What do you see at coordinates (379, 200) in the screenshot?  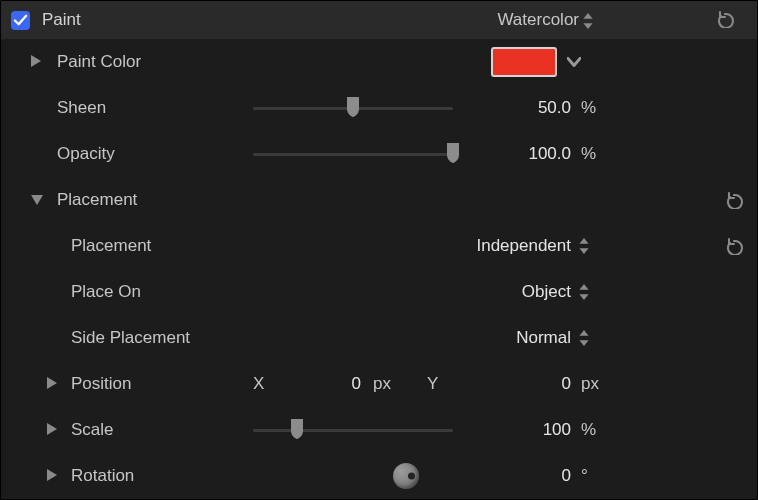 I see `placement-group-row: Placement` at bounding box center [379, 200].